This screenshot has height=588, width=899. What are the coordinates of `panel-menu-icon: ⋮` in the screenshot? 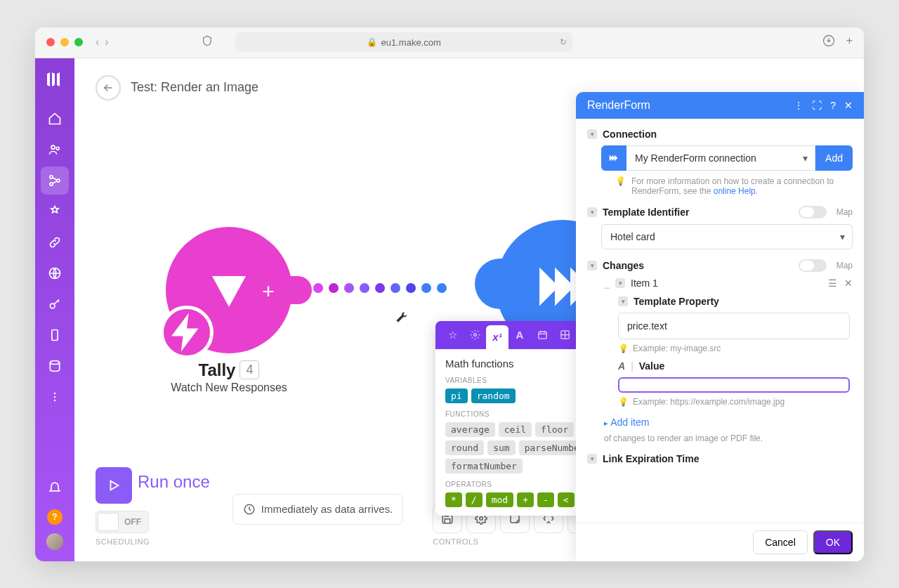 It's located at (799, 105).